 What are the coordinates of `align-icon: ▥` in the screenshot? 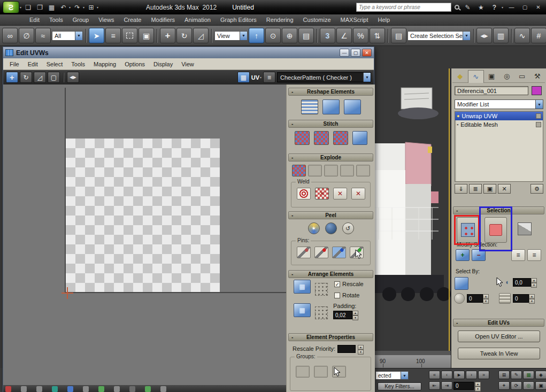 It's located at (501, 35).